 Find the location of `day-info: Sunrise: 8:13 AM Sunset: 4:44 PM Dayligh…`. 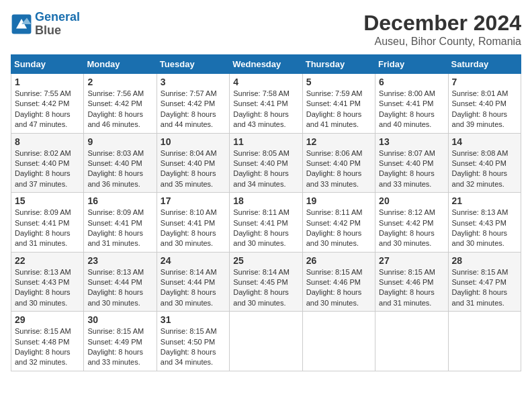

day-info: Sunrise: 8:13 AM Sunset: 4:44 PM Dayligh… is located at coordinates (120, 288).